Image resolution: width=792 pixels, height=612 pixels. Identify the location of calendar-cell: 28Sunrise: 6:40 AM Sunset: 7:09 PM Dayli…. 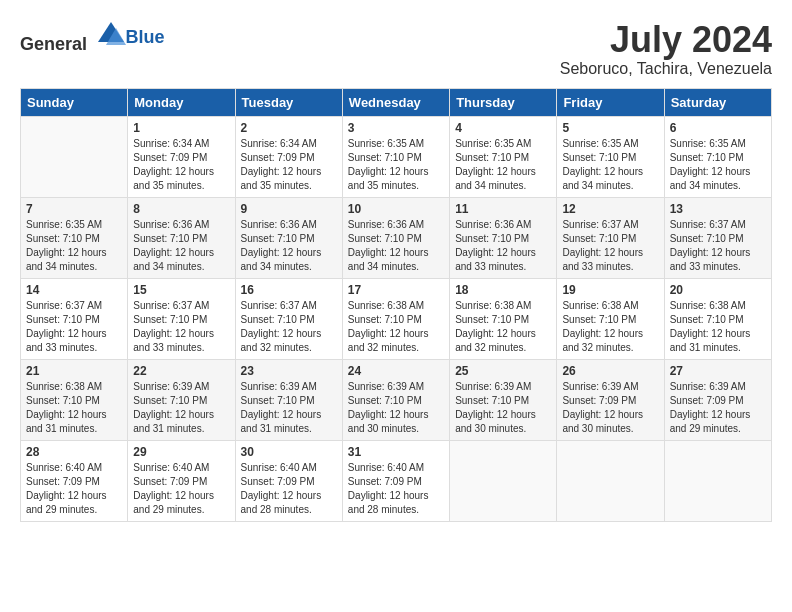
(74, 480).